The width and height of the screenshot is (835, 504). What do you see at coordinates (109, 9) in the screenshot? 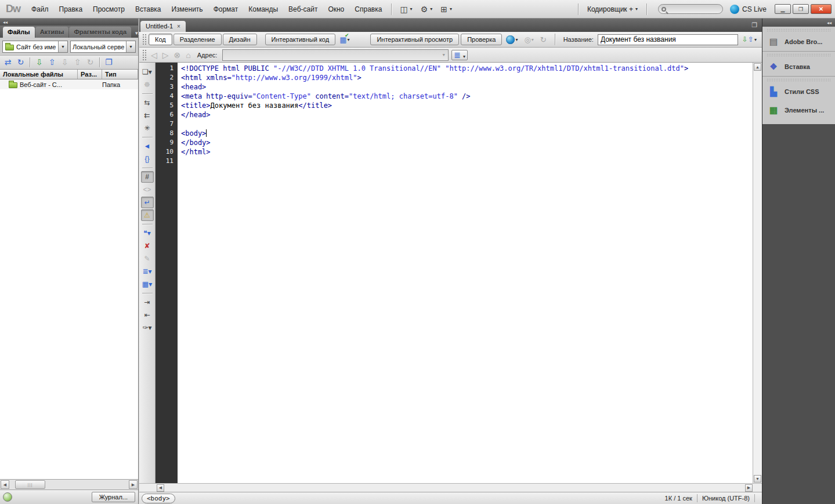
I see `menu-item-2: Просмотр` at bounding box center [109, 9].